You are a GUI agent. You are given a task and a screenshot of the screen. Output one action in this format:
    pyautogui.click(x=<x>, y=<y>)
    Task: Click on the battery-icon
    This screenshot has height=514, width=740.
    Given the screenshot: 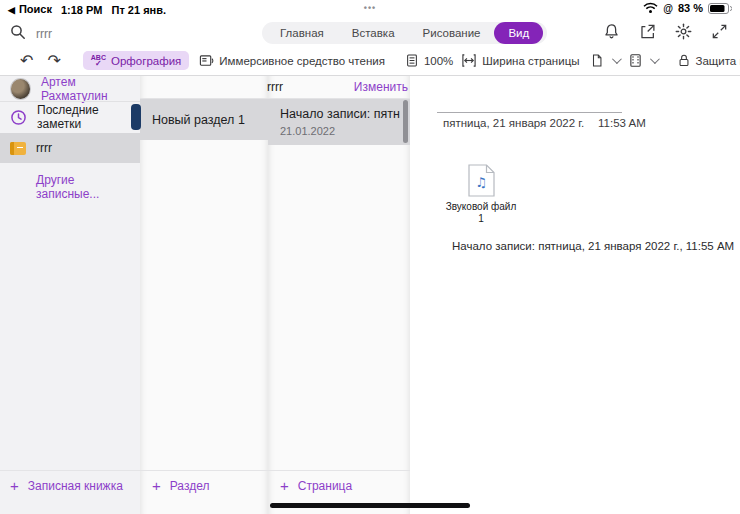 What is the action you would take?
    pyautogui.click(x=720, y=8)
    